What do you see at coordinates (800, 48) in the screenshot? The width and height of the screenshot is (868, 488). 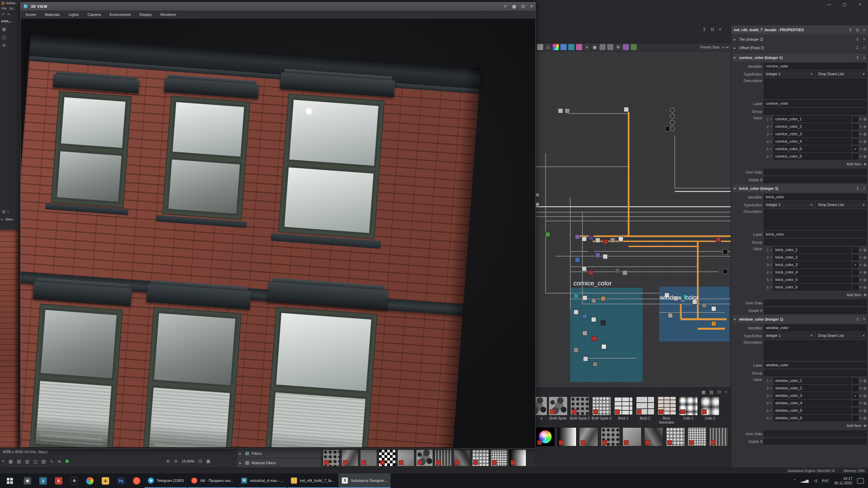 I see `collapsed-section-offset: ▸ Offset (Float 2) ↧×` at bounding box center [800, 48].